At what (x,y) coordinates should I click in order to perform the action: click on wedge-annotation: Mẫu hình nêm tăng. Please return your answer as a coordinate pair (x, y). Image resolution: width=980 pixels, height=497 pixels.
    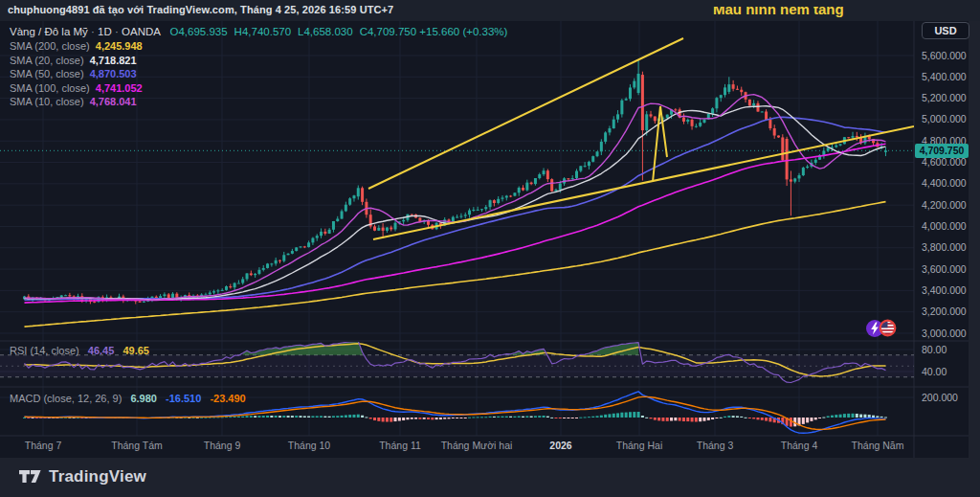
    Looking at the image, I should click on (794, 13).